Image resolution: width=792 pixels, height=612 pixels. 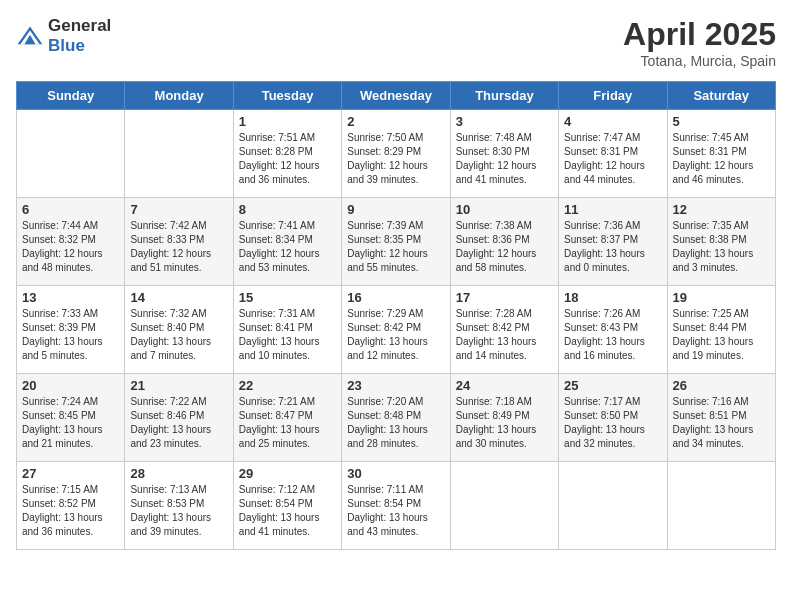 What do you see at coordinates (721, 242) in the screenshot?
I see `calendar-cell: 12Sunrise: 7:35 AM Sunset: 8:38 PM Dayli…` at bounding box center [721, 242].